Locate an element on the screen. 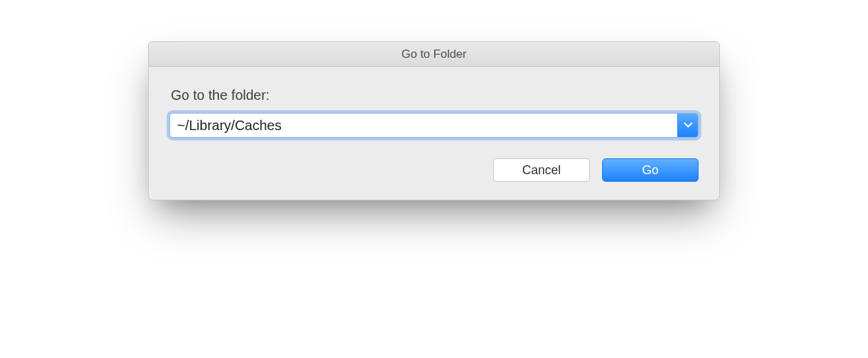 The image size is (868, 358). folder-path-dropdown-button is located at coordinates (688, 125).